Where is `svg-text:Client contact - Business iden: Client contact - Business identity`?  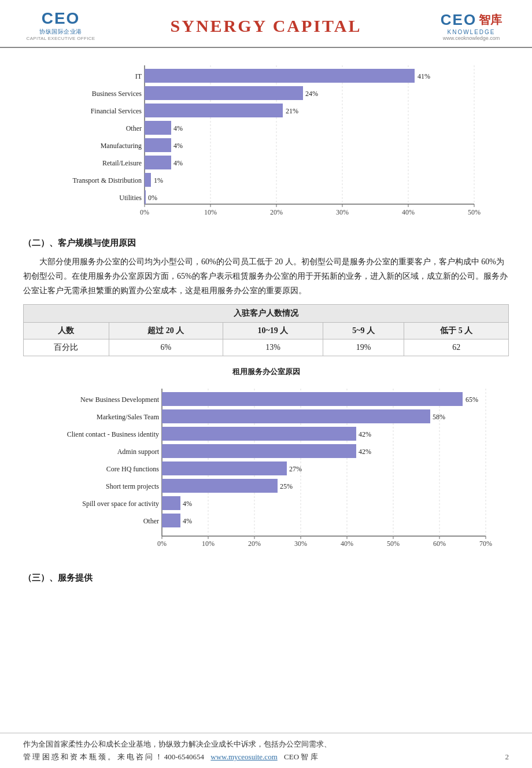
svg-text:Client contact - Business iden: Client contact - Business identity is located at coordinates (113, 434).